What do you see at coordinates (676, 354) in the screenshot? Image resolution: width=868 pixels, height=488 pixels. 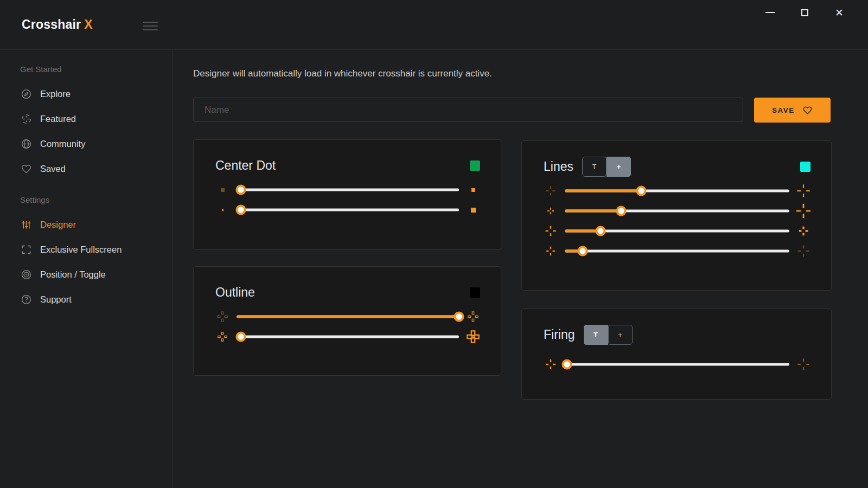 I see `firing-card: Firing T +` at bounding box center [676, 354].